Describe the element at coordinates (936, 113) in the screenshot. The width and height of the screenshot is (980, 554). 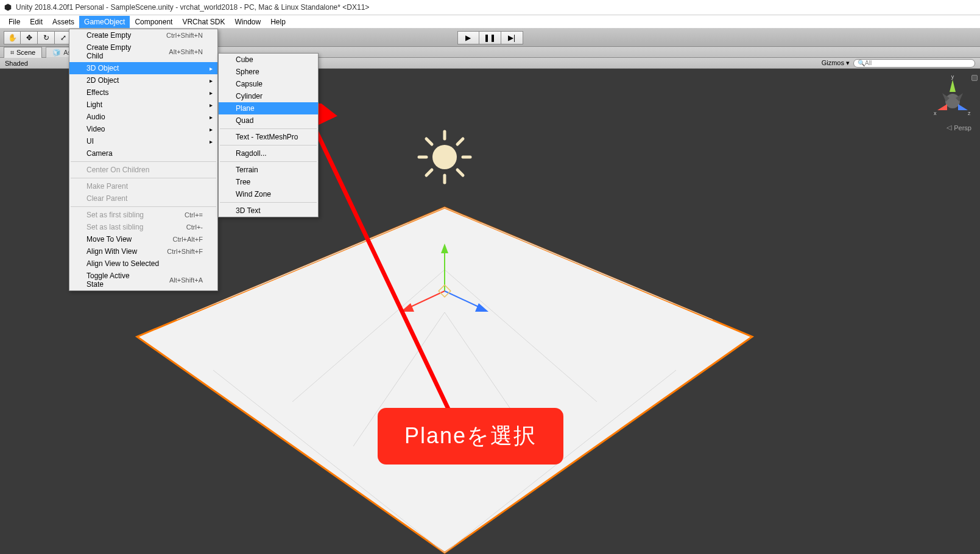
I see `svg-text: x` at that location.